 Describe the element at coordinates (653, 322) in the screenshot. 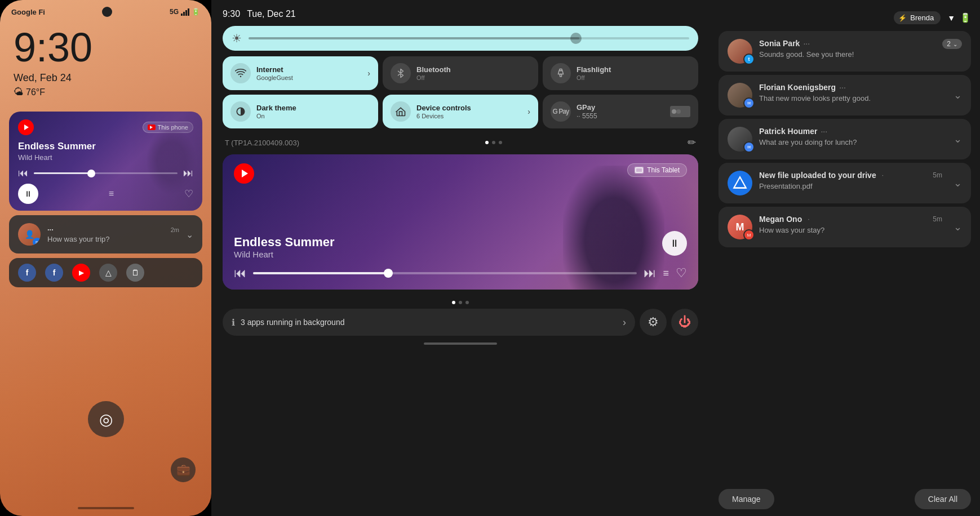

I see `settings-button: ⚙` at that location.